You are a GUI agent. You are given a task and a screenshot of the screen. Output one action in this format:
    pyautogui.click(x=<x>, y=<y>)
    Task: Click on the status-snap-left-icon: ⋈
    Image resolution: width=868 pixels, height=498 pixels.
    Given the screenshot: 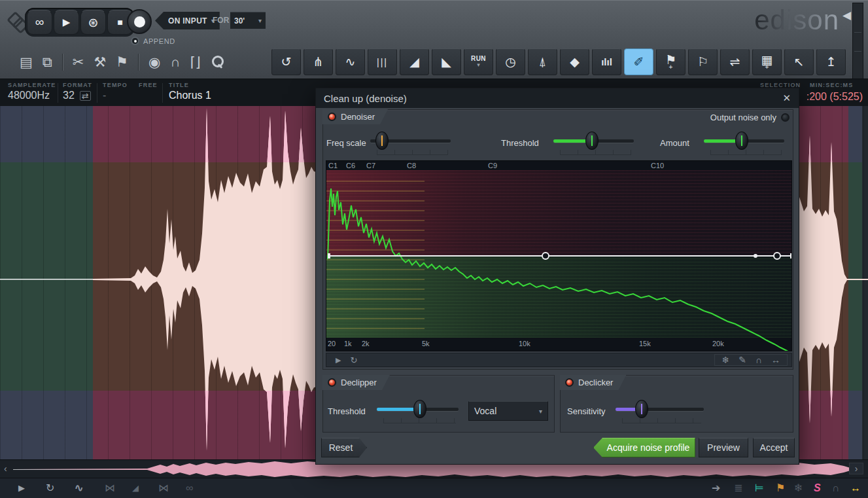 What is the action you would take?
    pyautogui.click(x=110, y=488)
    